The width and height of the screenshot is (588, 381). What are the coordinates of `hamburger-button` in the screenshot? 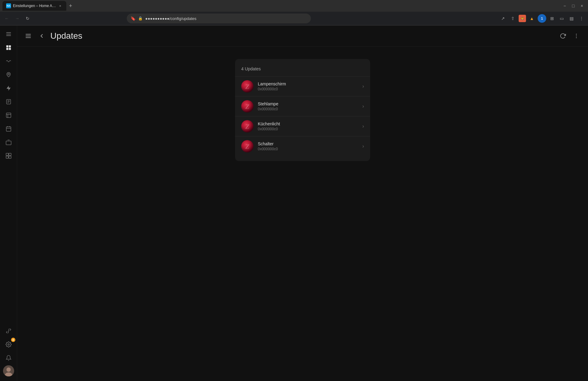 It's located at (28, 36).